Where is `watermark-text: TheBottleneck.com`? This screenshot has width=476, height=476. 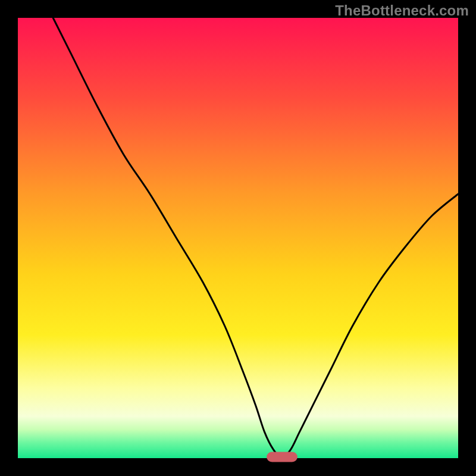
watermark-text: TheBottleneck.com is located at coordinates (402, 11).